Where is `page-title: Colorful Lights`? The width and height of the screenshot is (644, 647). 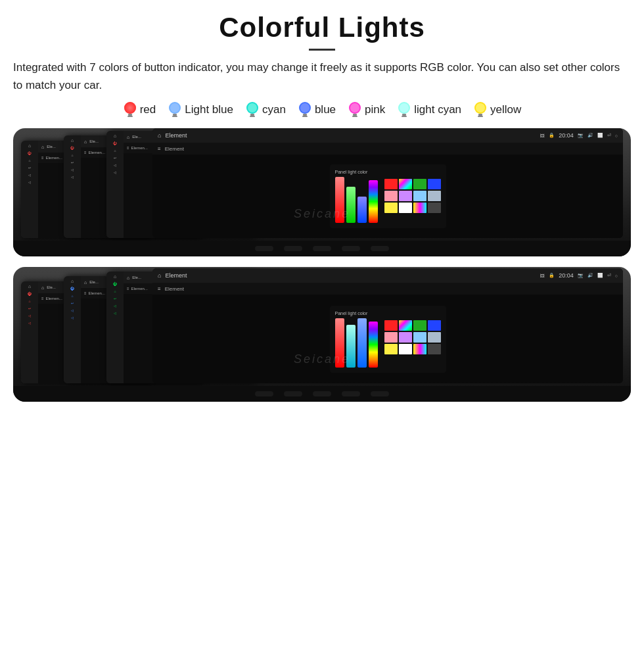
page-title: Colorful Lights is located at coordinates (322, 28).